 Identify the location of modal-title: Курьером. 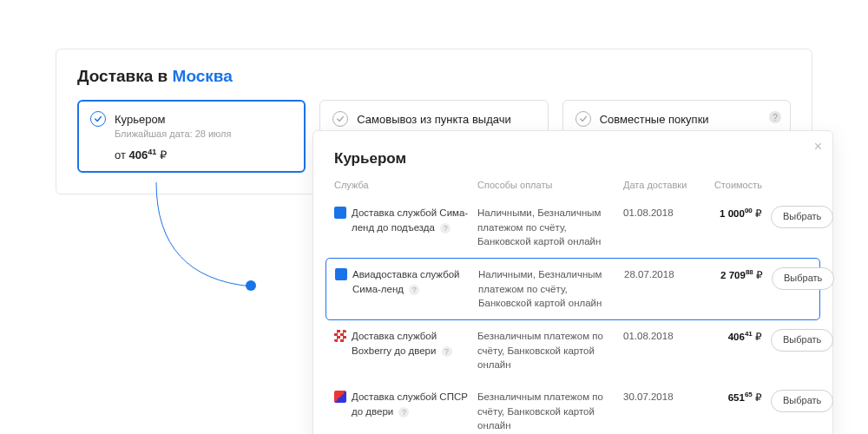
(573, 159).